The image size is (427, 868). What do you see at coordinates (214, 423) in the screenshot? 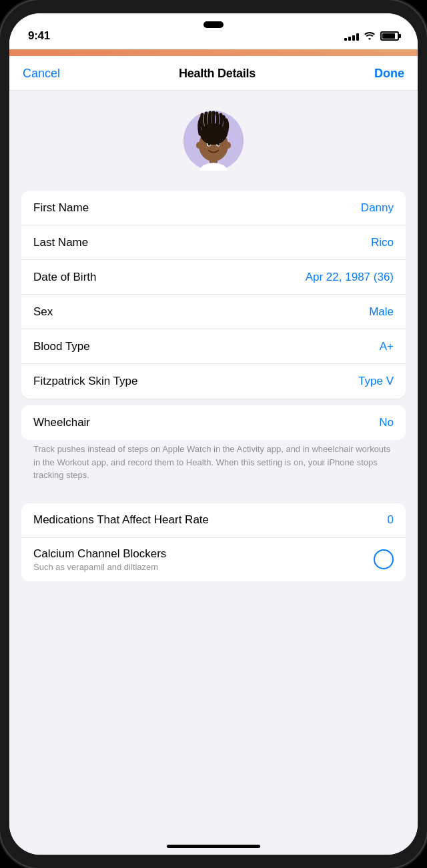
I see `wheelchair-section: Wheelchair No` at bounding box center [214, 423].